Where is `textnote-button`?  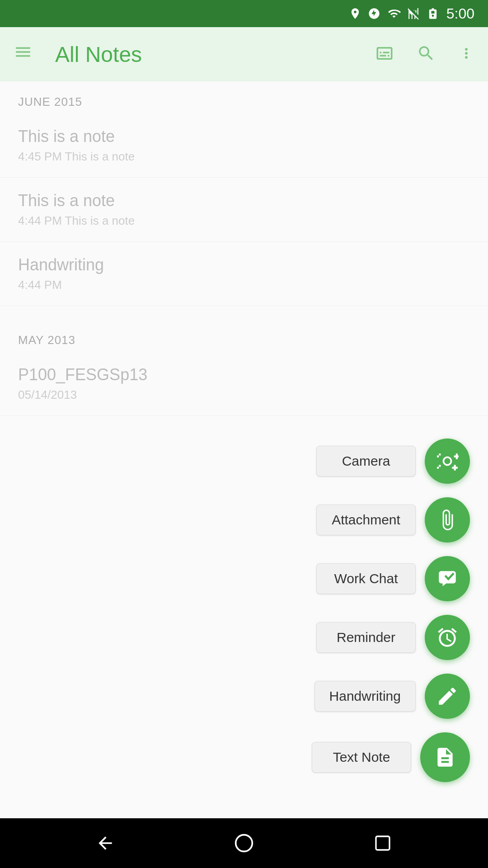 textnote-button is located at coordinates (445, 757).